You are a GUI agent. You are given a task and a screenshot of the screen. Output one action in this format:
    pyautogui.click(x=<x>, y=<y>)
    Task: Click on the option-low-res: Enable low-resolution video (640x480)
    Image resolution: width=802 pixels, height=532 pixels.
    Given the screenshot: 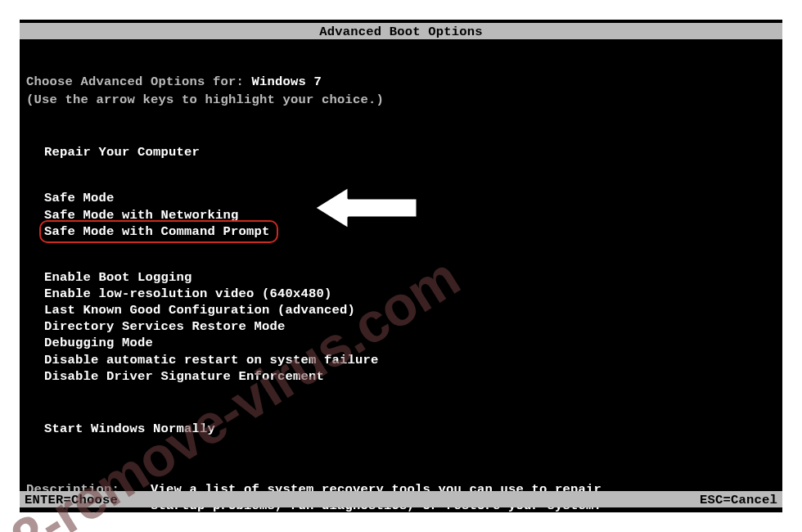 What is the action you would take?
    pyautogui.click(x=410, y=294)
    